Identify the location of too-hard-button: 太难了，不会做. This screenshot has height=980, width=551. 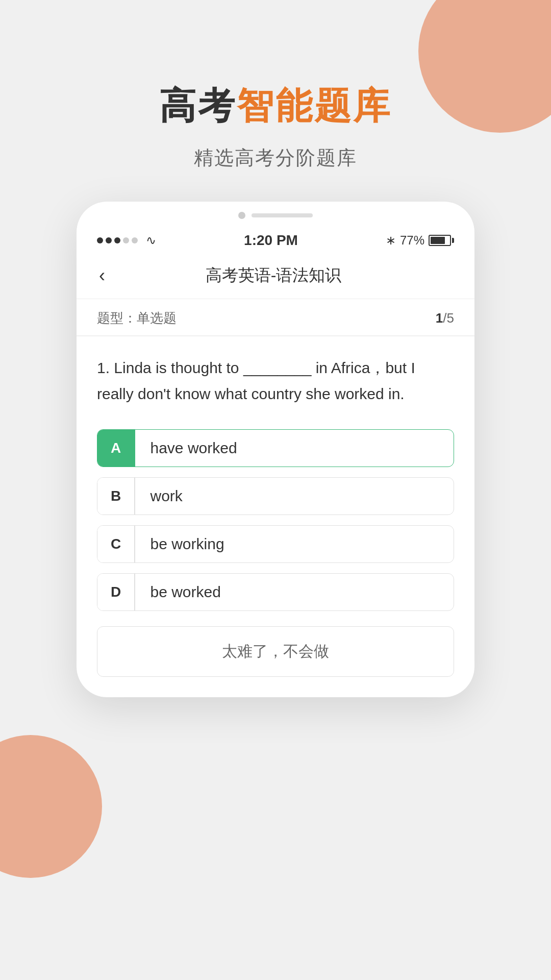
(276, 651).